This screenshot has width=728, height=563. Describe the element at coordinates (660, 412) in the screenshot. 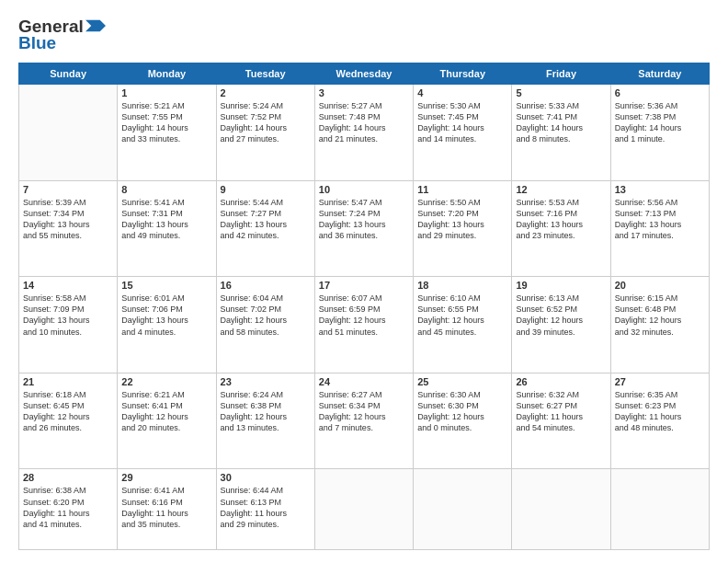

I see `day-content: Sunrise: 6:35 AM Sunset: 6:23 PM Dayligh…` at that location.